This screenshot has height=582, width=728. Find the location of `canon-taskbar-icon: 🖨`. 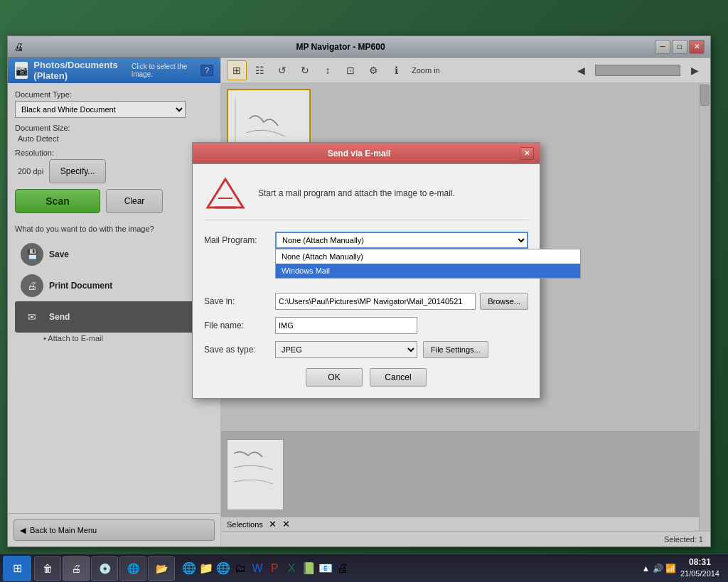

canon-taskbar-icon: 🖨 is located at coordinates (343, 568).